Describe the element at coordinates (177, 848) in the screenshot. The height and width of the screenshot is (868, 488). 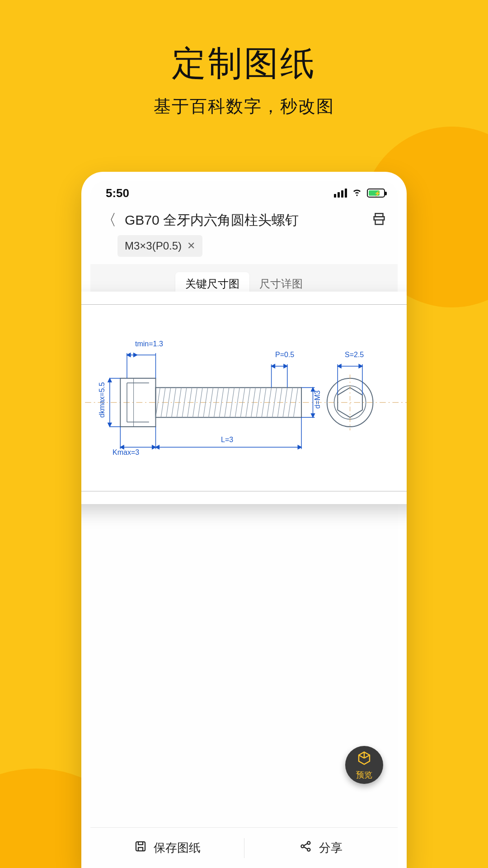
I see `save-label: 保存图纸` at that location.